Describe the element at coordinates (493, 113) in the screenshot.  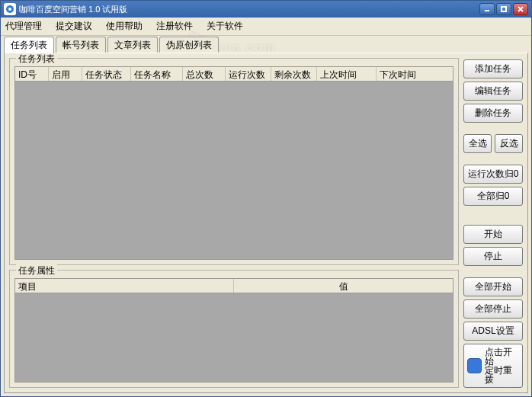
I see `delete-task-button: 删除任务` at that location.